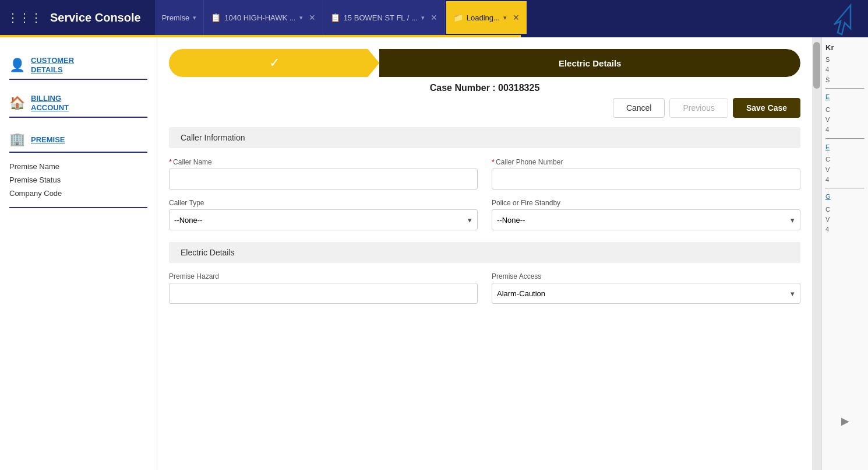 The height and width of the screenshot is (470, 868). What do you see at coordinates (590, 63) in the screenshot?
I see `progress-step-active: Electric Details` at bounding box center [590, 63].